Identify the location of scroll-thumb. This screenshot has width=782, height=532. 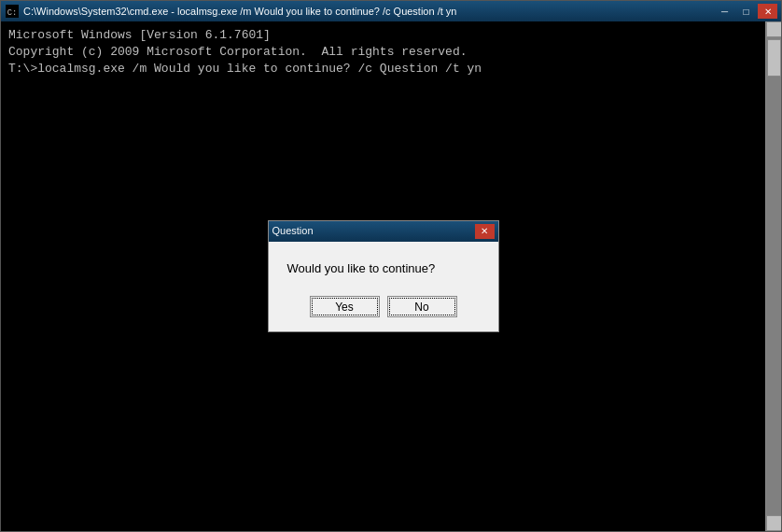
(775, 58).